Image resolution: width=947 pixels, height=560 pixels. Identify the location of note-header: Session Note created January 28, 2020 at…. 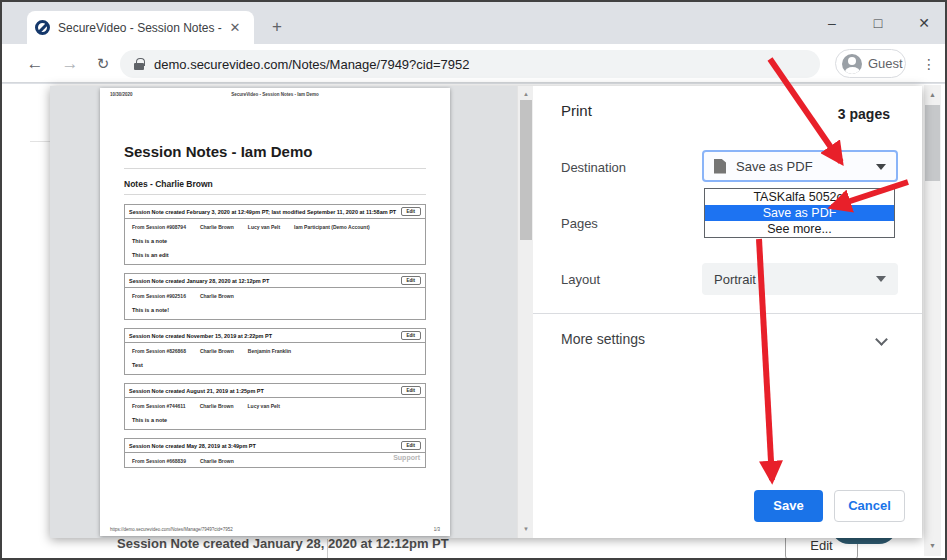
(199, 281).